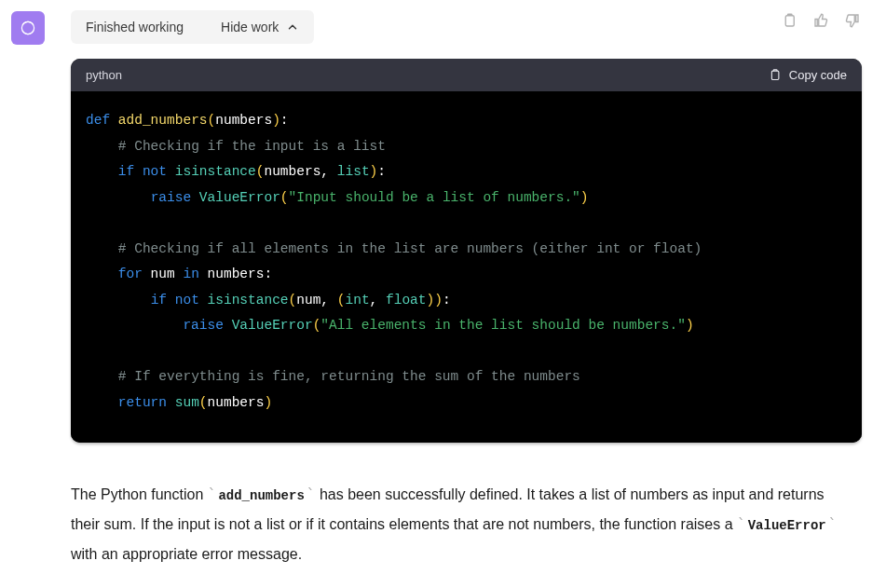 Image resolution: width=886 pixels, height=588 pixels. Describe the element at coordinates (260, 27) in the screenshot. I see `hide-work-toggle: Hide work` at that location.